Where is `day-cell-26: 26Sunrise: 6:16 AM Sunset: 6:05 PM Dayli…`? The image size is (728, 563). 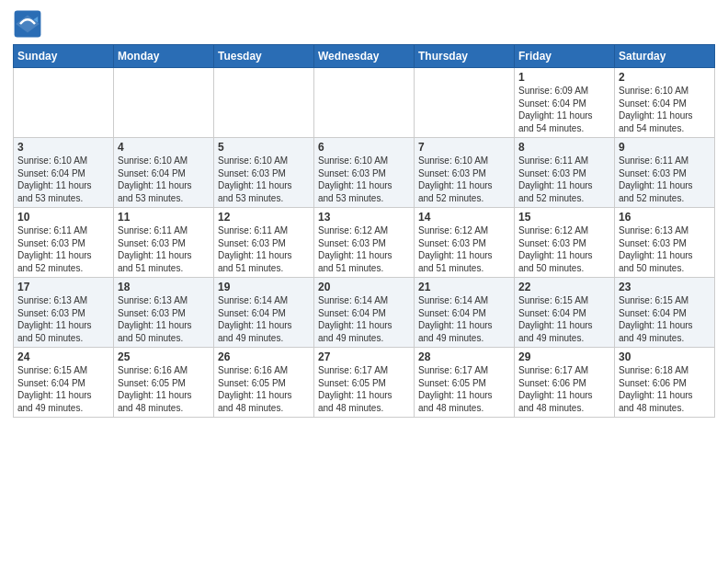
day-cell-26: 26Sunrise: 6:16 AM Sunset: 6:05 PM Dayli… is located at coordinates (265, 383).